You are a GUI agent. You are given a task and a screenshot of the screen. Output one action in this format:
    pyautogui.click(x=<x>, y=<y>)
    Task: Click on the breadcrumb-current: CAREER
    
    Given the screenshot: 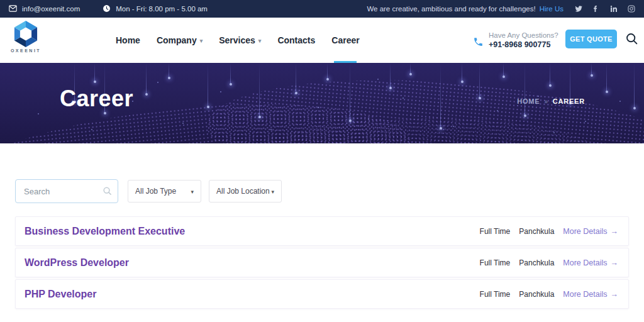 What is the action you would take?
    pyautogui.click(x=569, y=101)
    